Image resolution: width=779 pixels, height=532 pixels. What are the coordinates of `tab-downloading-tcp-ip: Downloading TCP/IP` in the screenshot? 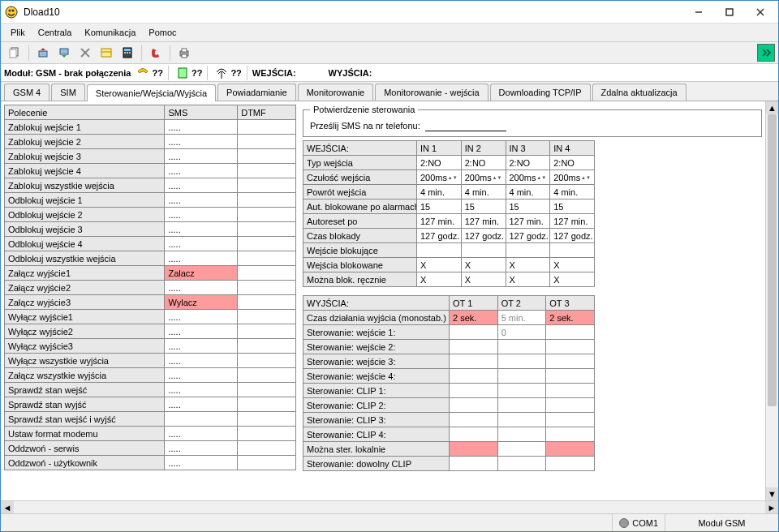 It's located at (540, 92).